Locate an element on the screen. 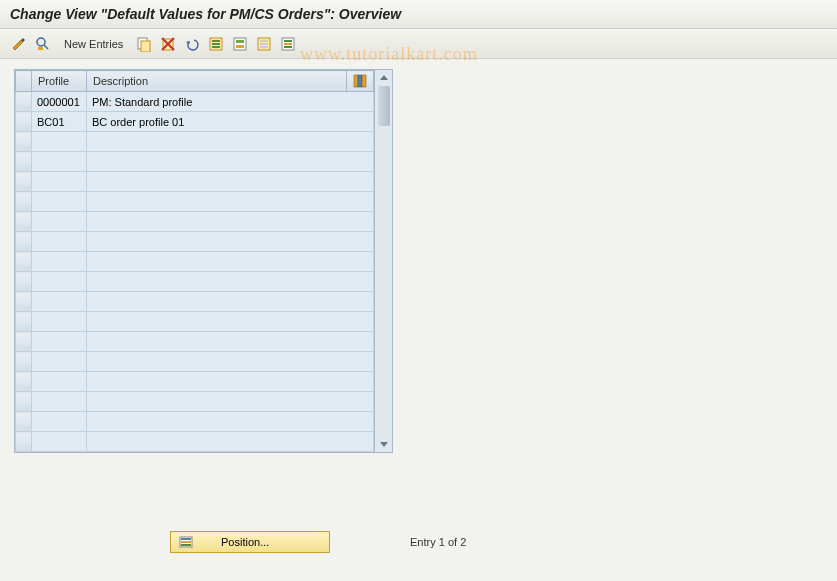 This screenshot has height=581, width=837. column-header-description: Description is located at coordinates (217, 82).